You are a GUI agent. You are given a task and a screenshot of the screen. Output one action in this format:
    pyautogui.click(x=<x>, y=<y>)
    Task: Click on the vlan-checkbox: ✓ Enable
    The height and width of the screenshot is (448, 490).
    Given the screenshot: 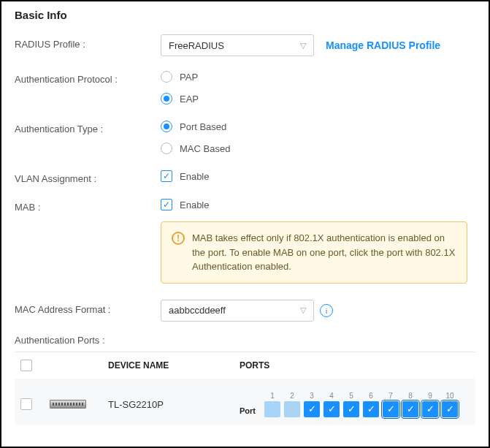 What is the action you would take?
    pyautogui.click(x=318, y=176)
    